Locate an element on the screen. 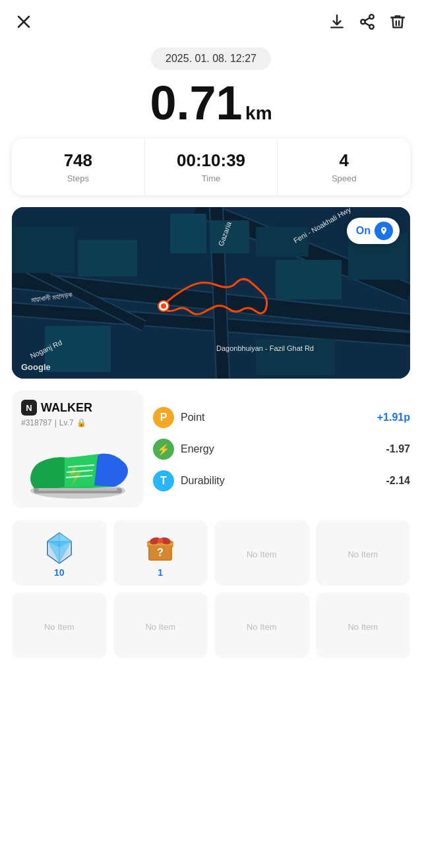 The width and height of the screenshot is (422, 868). durability-value: -2.14 is located at coordinates (398, 481).